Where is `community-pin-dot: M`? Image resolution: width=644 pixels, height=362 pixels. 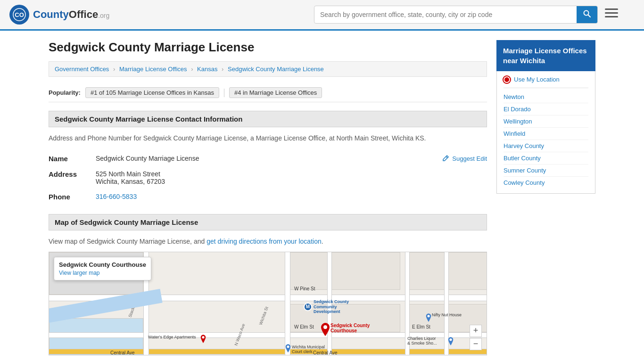
community-pin-dot: M is located at coordinates (308, 307).